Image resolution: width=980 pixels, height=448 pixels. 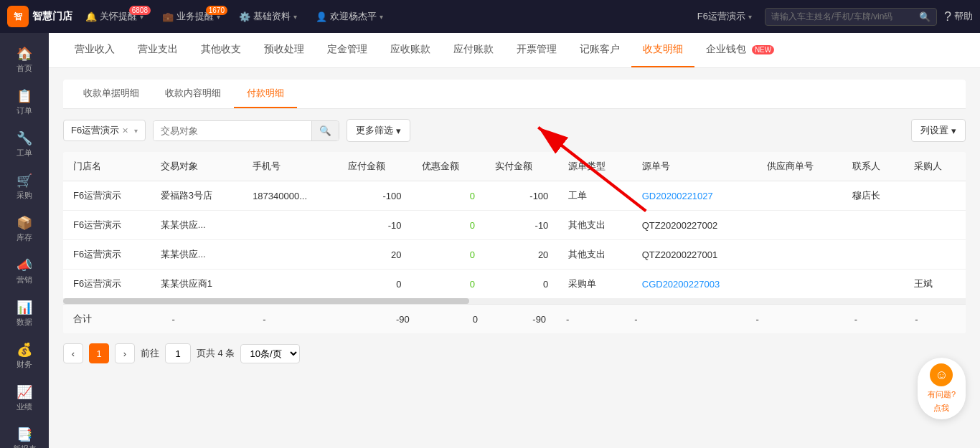 What do you see at coordinates (379, 130) in the screenshot?
I see `more-filter-button: 更多筛选 ▾` at bounding box center [379, 130].